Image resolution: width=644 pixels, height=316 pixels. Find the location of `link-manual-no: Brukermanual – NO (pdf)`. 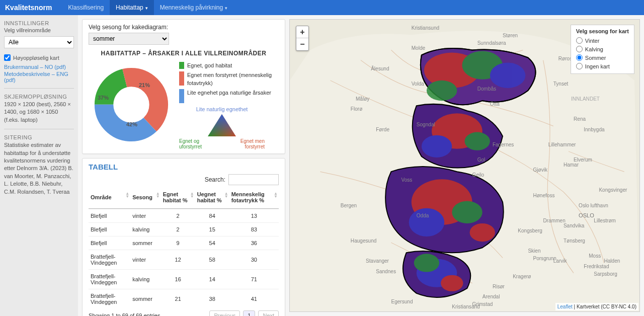

link-manual-no: Brukermanual – NO (pdf) is located at coordinates (39, 67).